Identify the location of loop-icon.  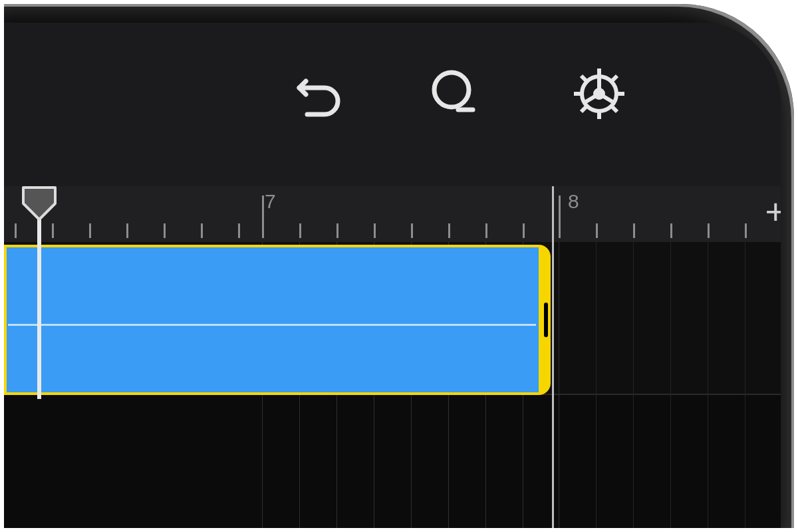
(453, 94).